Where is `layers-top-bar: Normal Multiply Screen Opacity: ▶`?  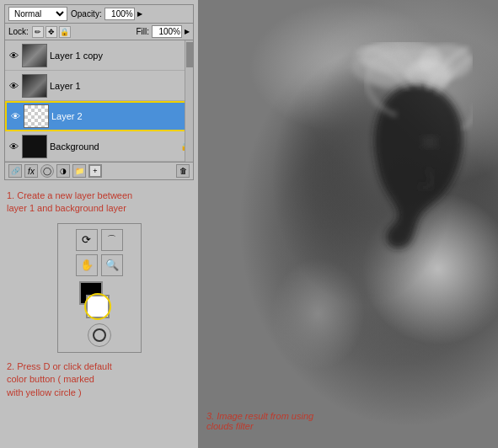
layers-top-bar: Normal Multiply Screen Opacity: ▶ is located at coordinates (99, 14).